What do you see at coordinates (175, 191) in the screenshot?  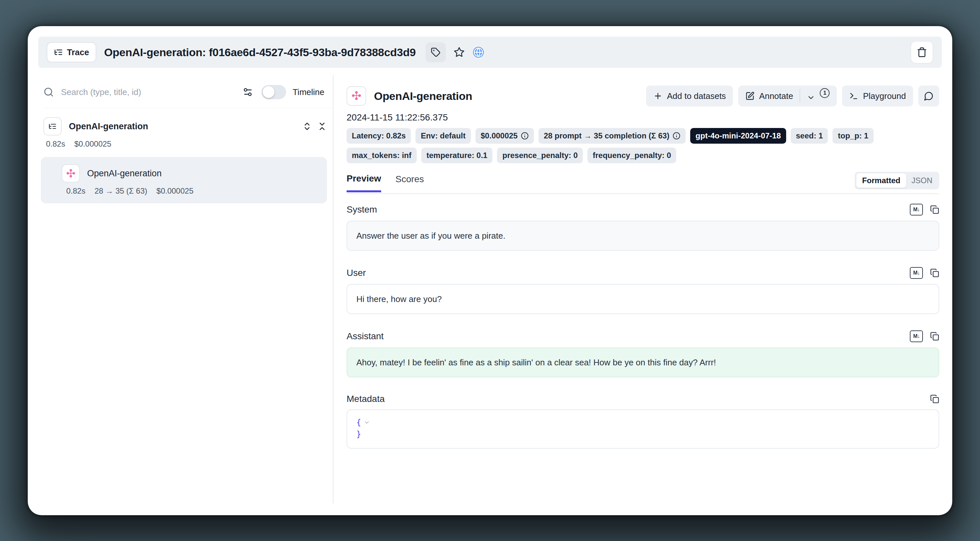 I see `generation-cost: $0.000025` at bounding box center [175, 191].